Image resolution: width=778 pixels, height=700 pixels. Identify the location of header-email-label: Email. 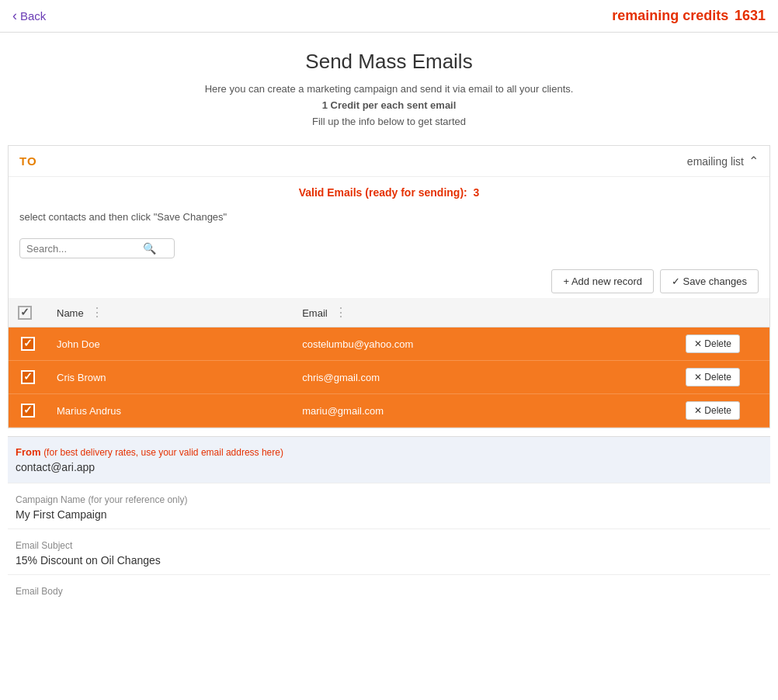
(315, 314).